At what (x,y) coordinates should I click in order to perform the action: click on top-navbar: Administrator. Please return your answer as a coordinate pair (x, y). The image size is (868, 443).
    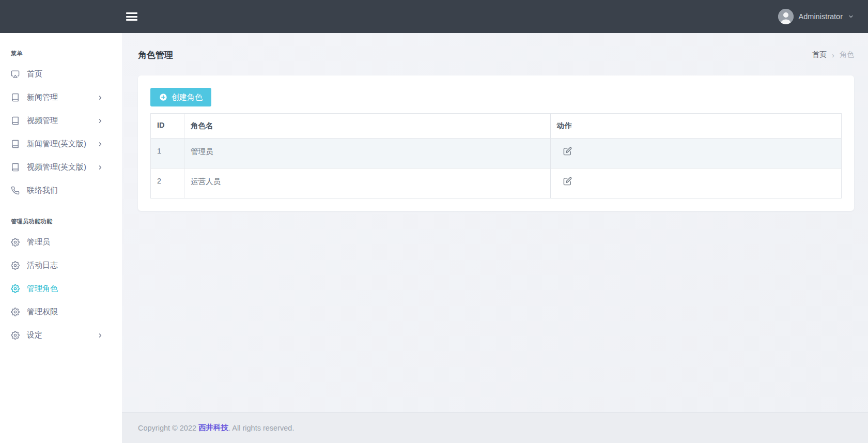
    Looking at the image, I should click on (434, 17).